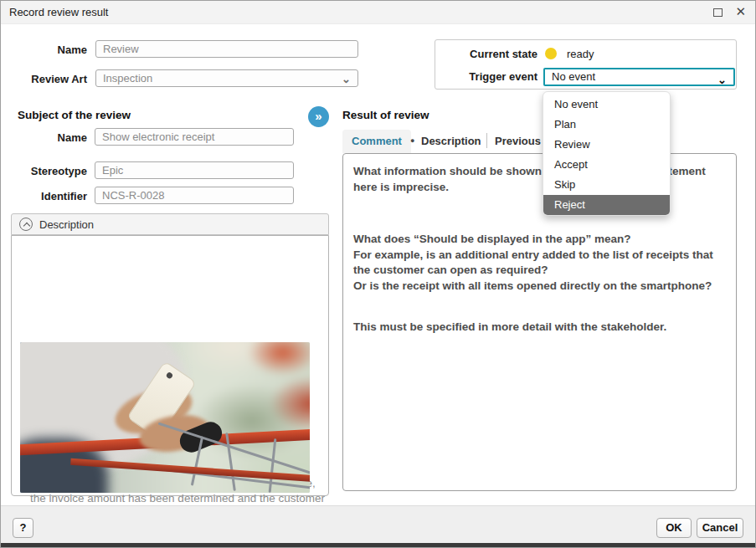 The width and height of the screenshot is (756, 548). What do you see at coordinates (640, 77) in the screenshot?
I see `trigger-event-select: No event ⌄` at bounding box center [640, 77].